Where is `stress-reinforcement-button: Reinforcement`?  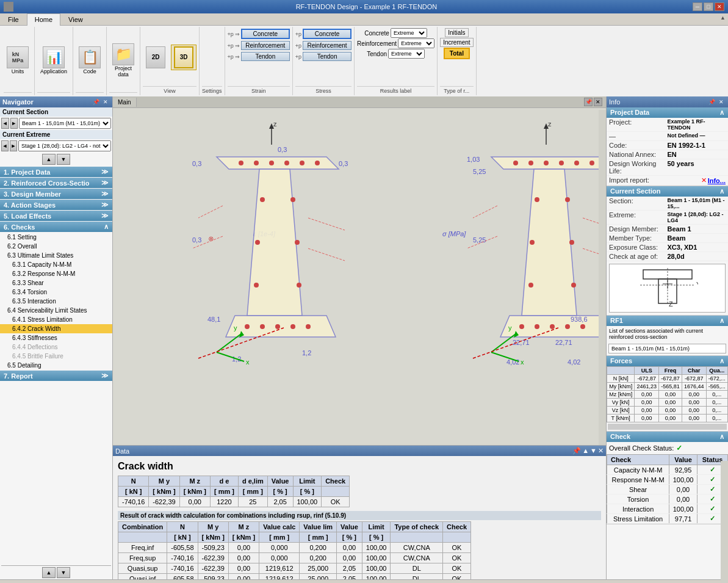 stress-reinforcement-button: Reinforcement is located at coordinates (327, 45).